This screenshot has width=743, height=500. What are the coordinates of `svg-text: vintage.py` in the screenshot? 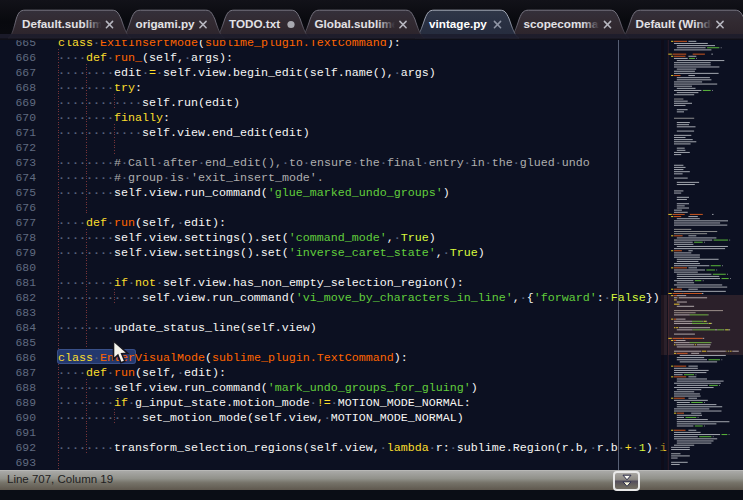 It's located at (458, 24).